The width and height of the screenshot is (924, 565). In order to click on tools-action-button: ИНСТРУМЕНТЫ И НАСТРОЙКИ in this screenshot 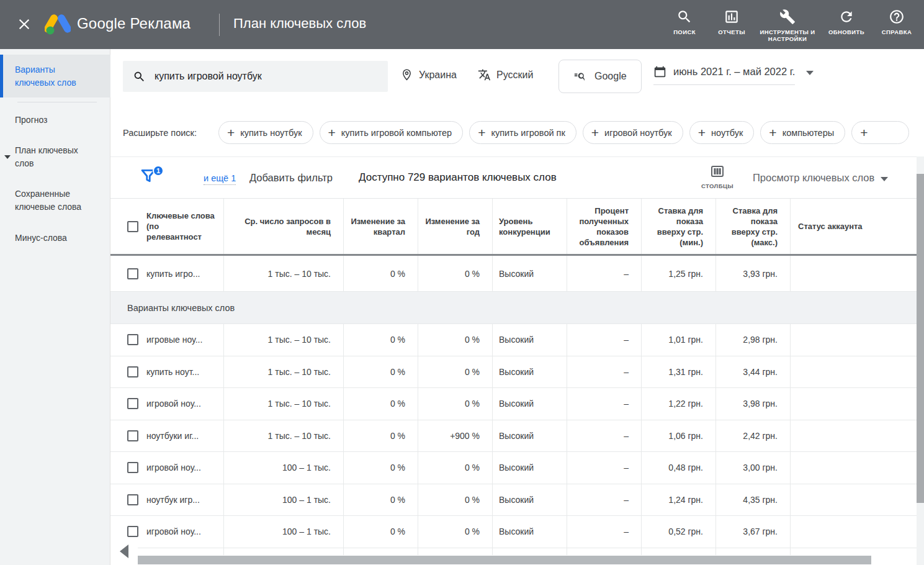, I will do `click(787, 25)`.